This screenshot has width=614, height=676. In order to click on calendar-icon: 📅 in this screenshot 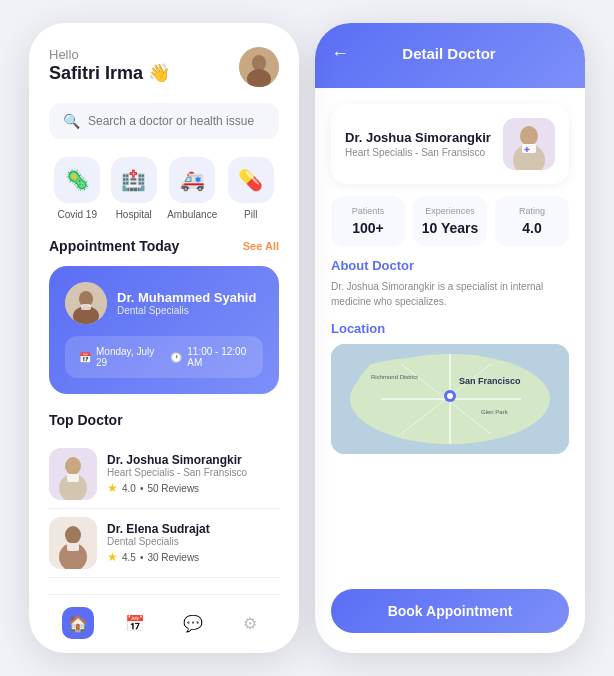, I will do `click(85, 358)`.